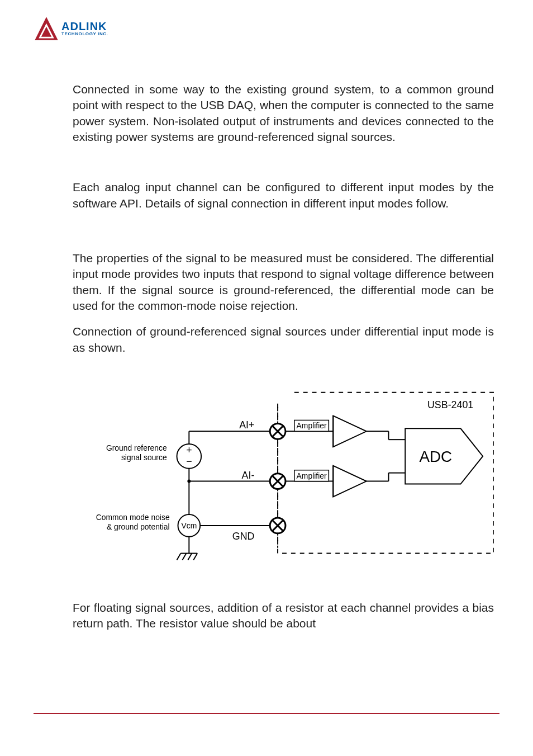  I want to click on noise-label-1: Common mode noise, so click(133, 517).